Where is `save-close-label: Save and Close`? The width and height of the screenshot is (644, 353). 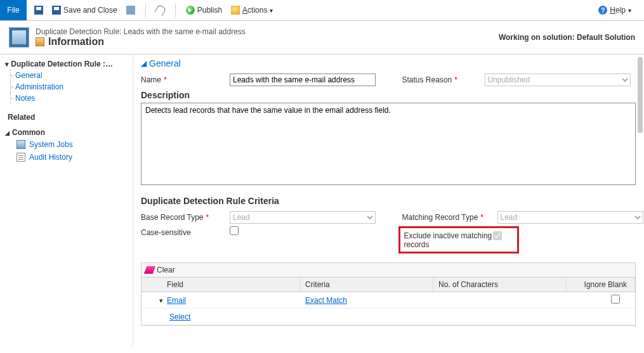
save-close-label: Save and Close is located at coordinates (90, 10).